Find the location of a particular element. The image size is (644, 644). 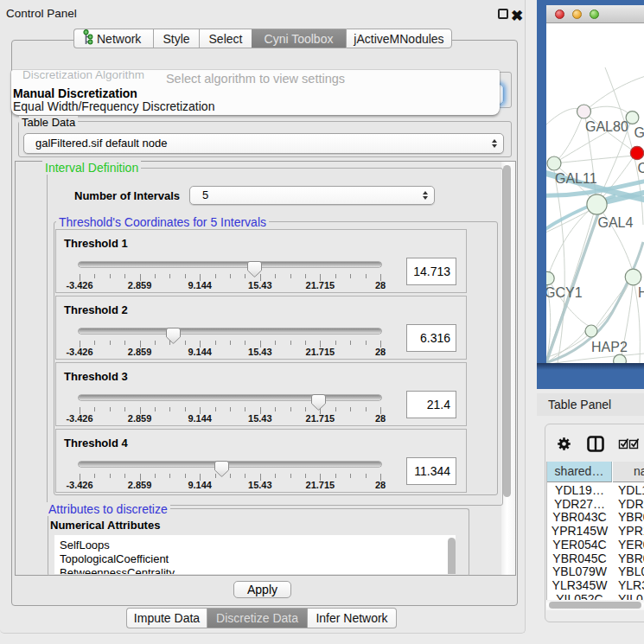

svg-text: H is located at coordinates (641, 292).